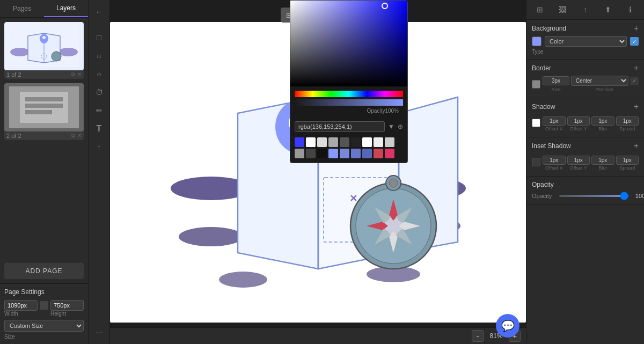 The image size is (644, 344). Describe the element at coordinates (628, 160) in the screenshot. I see `inset-spread-input` at that location.